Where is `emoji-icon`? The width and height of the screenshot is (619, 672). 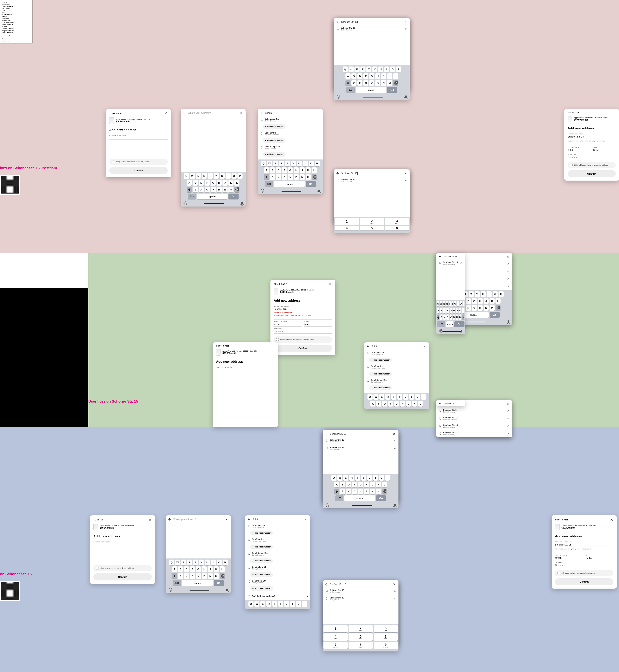
emoji-icon is located at coordinates (186, 203).